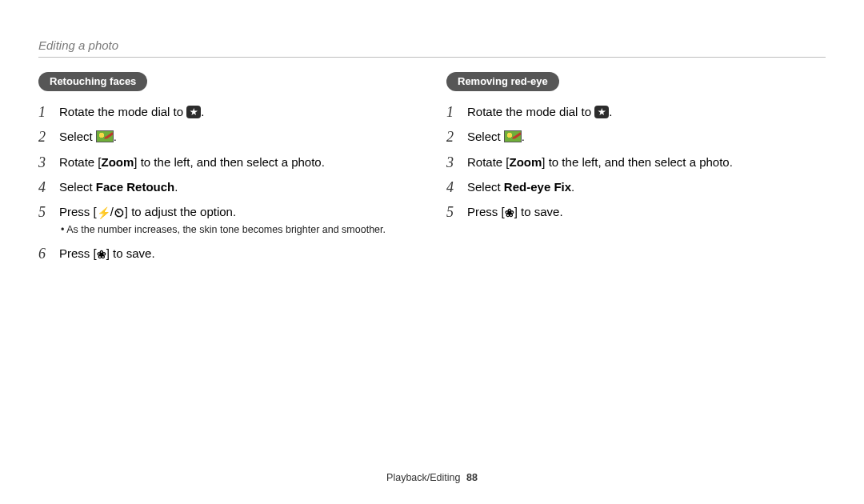 The image size is (864, 504). What do you see at coordinates (423, 478) in the screenshot?
I see `footer-section: Playback/Editing` at bounding box center [423, 478].